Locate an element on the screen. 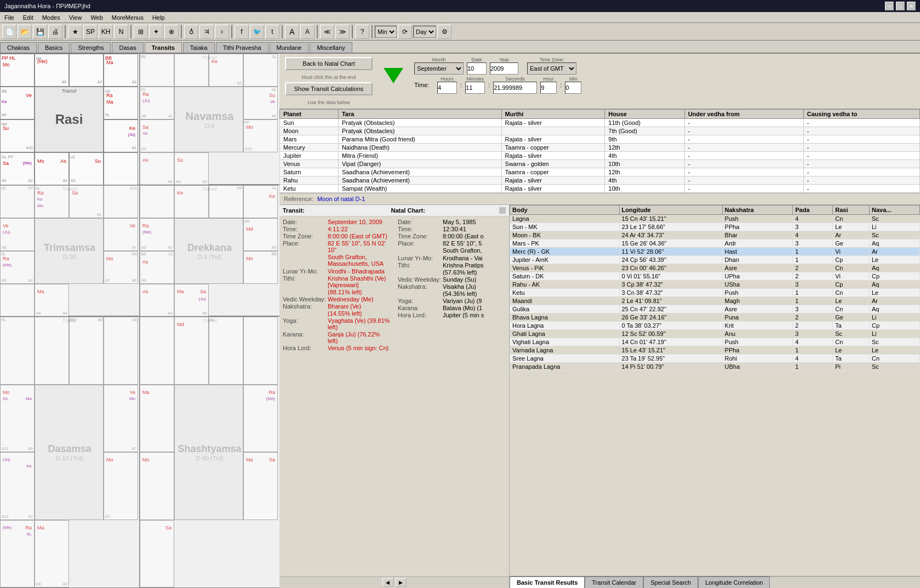 The width and height of the screenshot is (920, 588). tab-special-search: Special Search is located at coordinates (671, 582).